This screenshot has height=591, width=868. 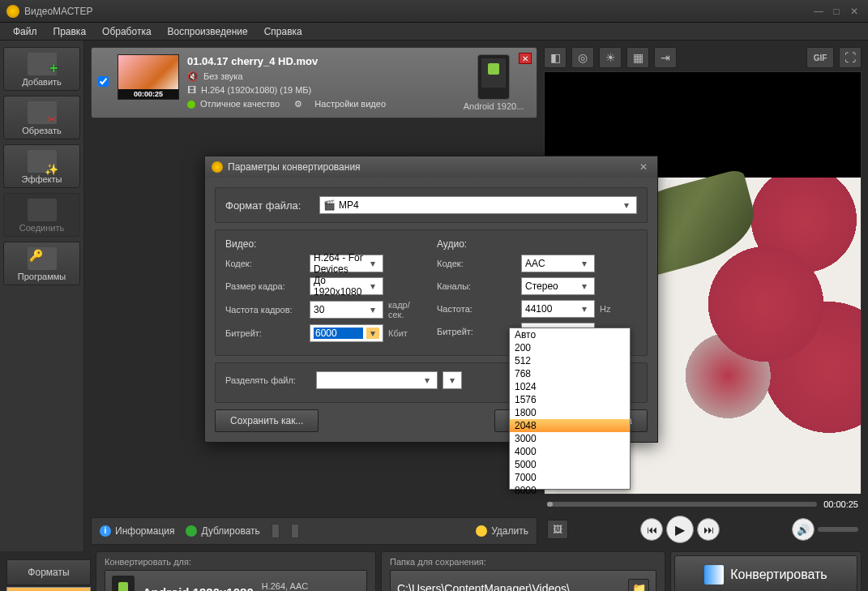 What do you see at coordinates (639, 585) in the screenshot?
I see `browse-folder-button: 📁` at bounding box center [639, 585].